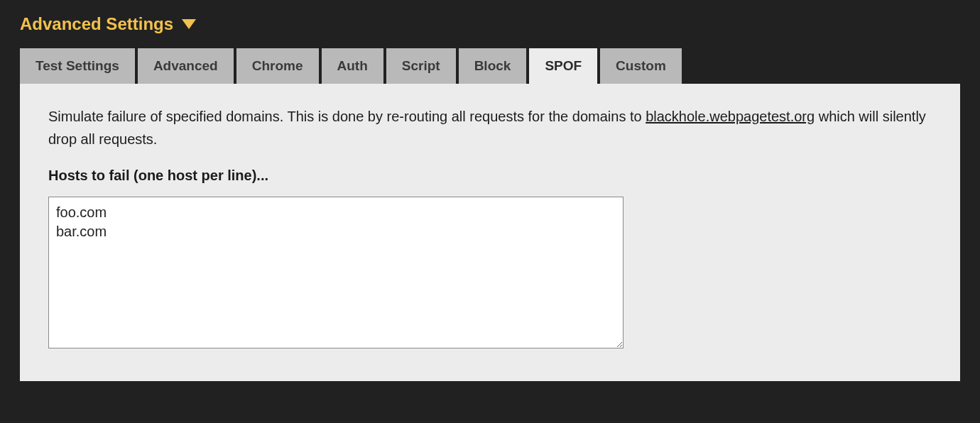  What do you see at coordinates (97, 24) in the screenshot?
I see `section-title: Advanced Settings` at bounding box center [97, 24].